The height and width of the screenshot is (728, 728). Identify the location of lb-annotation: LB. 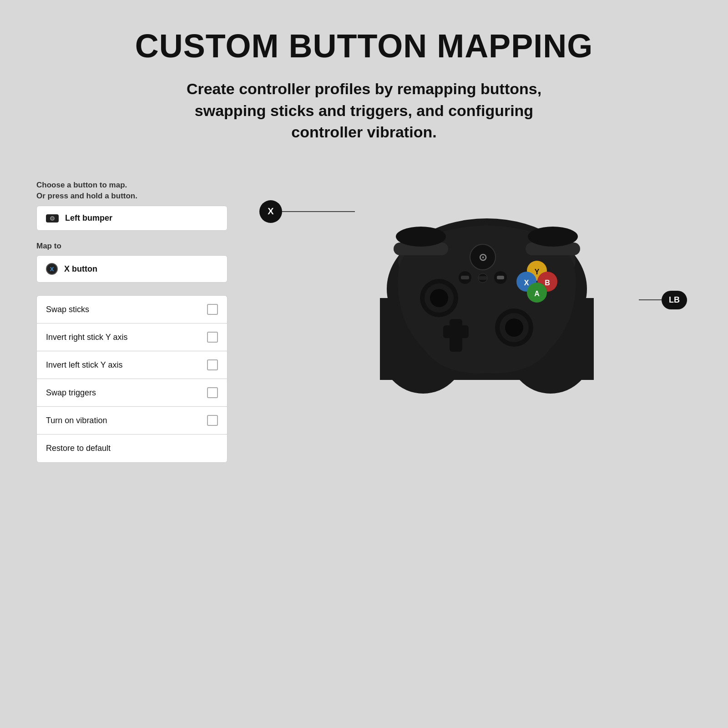
(663, 300).